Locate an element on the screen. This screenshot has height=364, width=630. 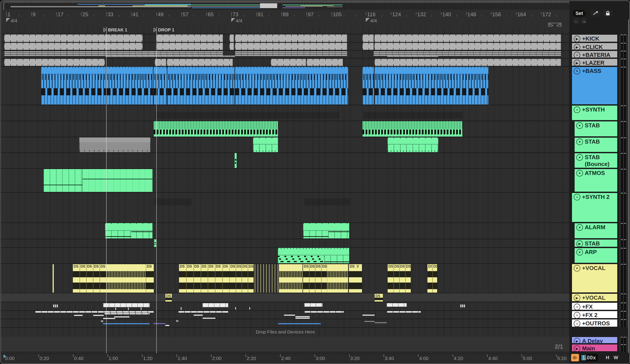
track-header--click: ▶+CLICK is located at coordinates (594, 46).